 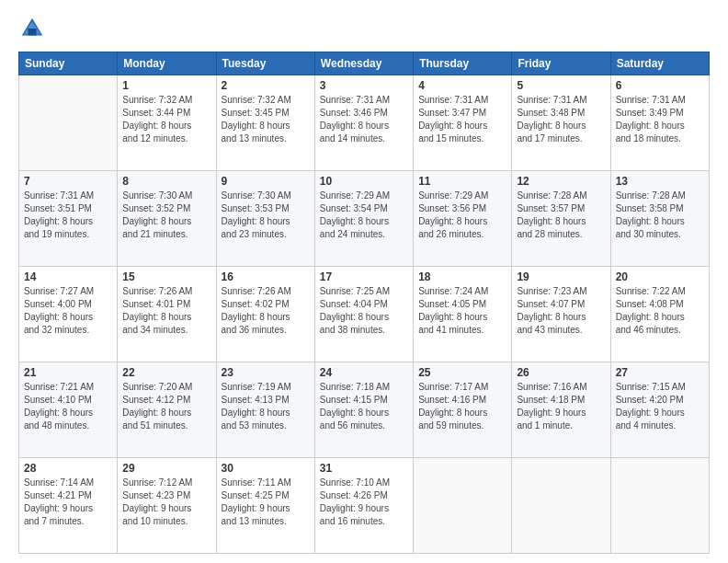 What do you see at coordinates (660, 120) in the screenshot?
I see `day-info: Sunrise: 7:31 AM Sunset: 3:49 PM Dayligh…` at bounding box center [660, 120].